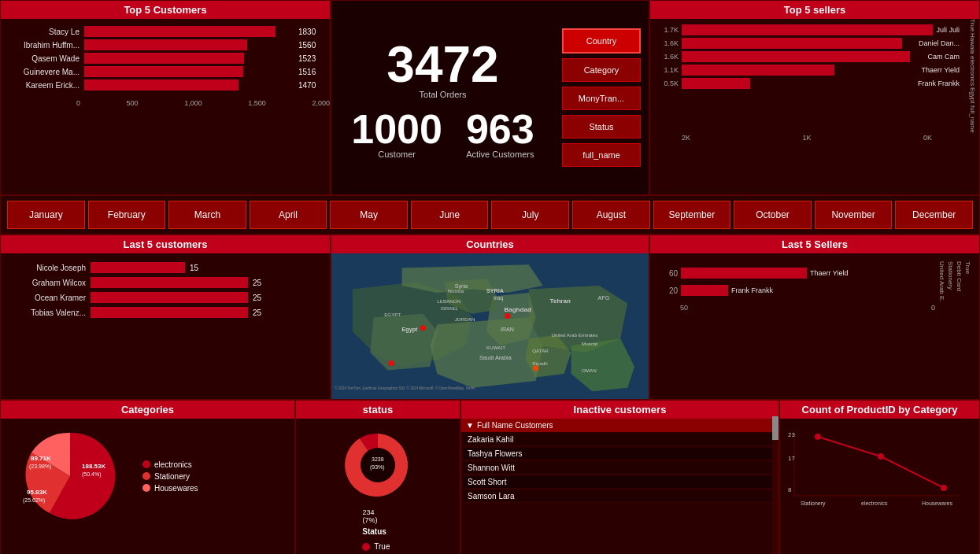 The width and height of the screenshot is (980, 554). I want to click on month-button: July, so click(531, 215).